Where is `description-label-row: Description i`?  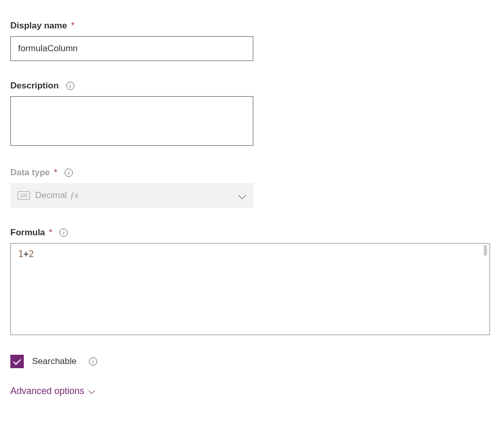 description-label-row: Description i is located at coordinates (252, 86).